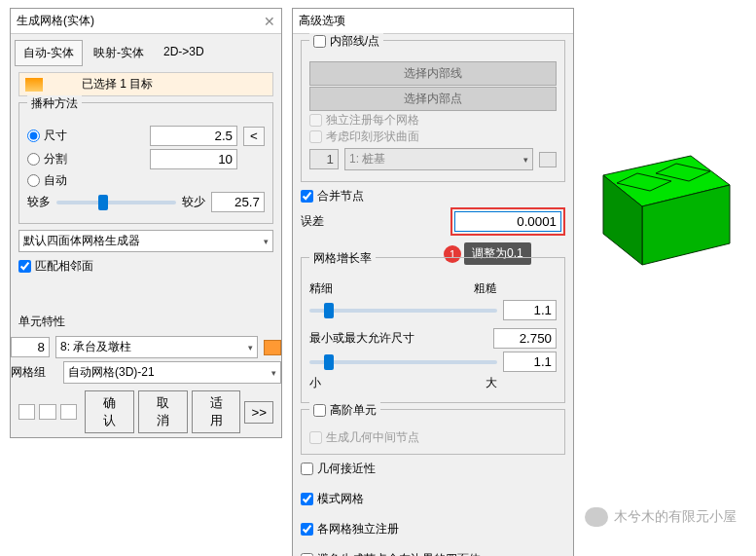 The image size is (756, 556). I want to click on seed-legend: 播种方法, so click(54, 103).